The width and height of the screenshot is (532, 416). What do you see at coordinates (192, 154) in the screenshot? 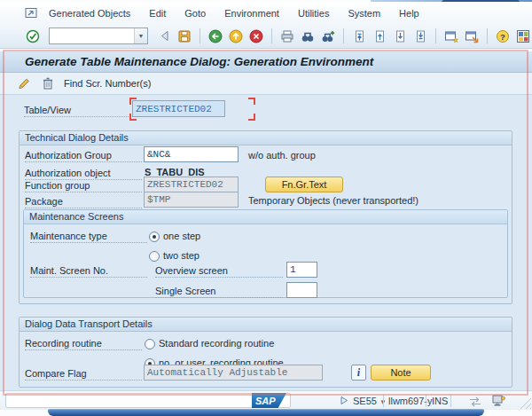
I see `authorization-group-input` at bounding box center [192, 154].